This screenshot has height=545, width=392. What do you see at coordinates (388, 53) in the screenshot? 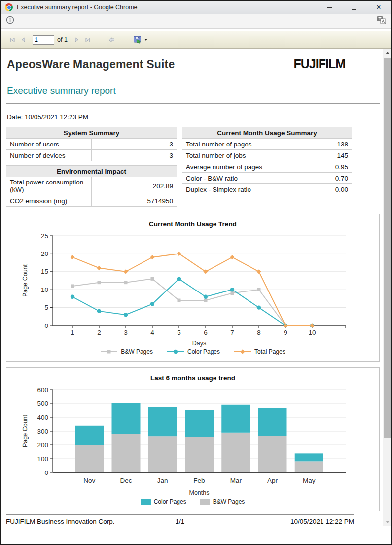
I see `scroll-up-icon` at bounding box center [388, 53].